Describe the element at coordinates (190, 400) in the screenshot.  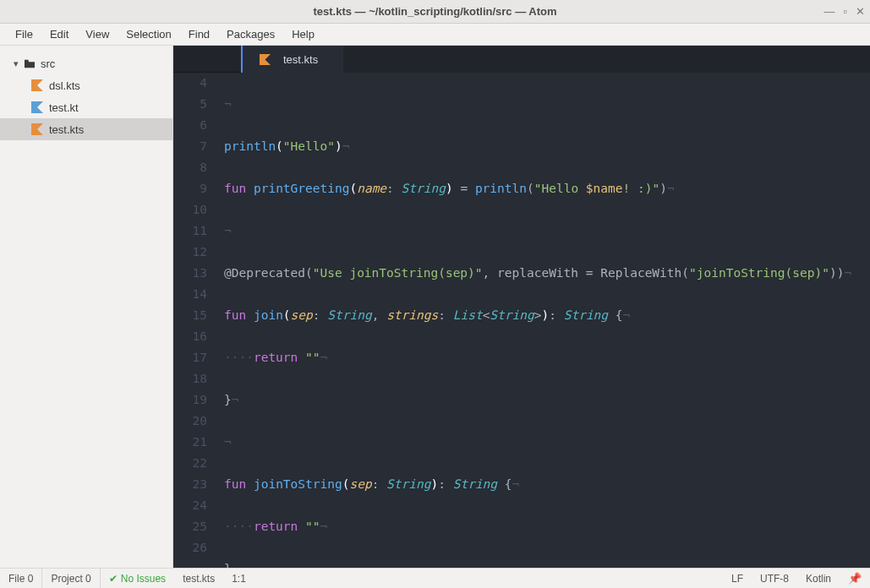
I see `line-number: 19` at that location.